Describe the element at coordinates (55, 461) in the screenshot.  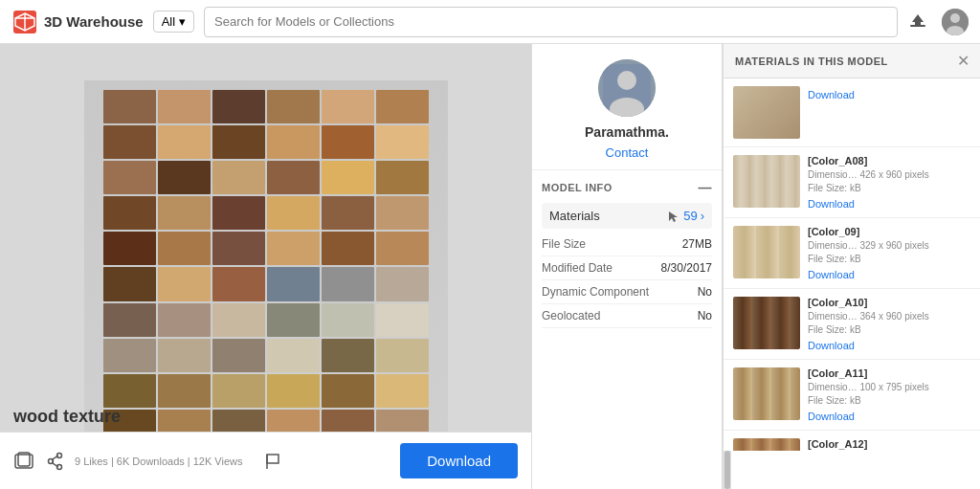
I see `share-icon` at that location.